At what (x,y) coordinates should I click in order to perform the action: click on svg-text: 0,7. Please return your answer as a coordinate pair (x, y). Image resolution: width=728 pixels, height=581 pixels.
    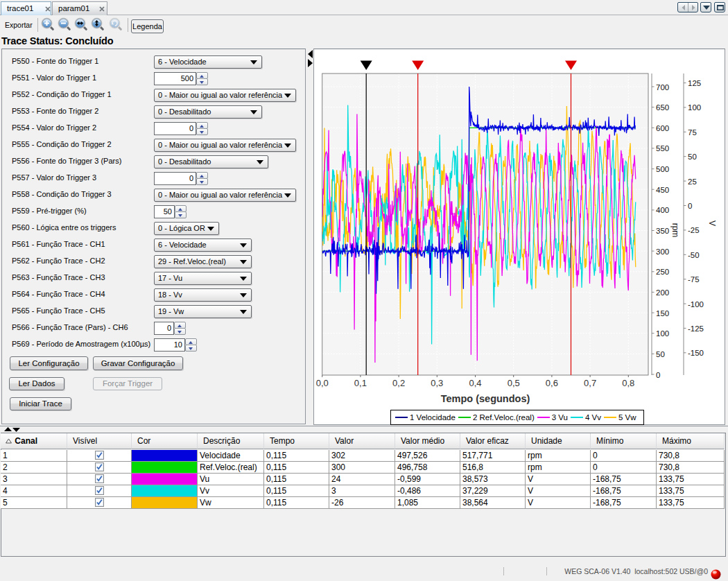
    Looking at the image, I should click on (590, 383).